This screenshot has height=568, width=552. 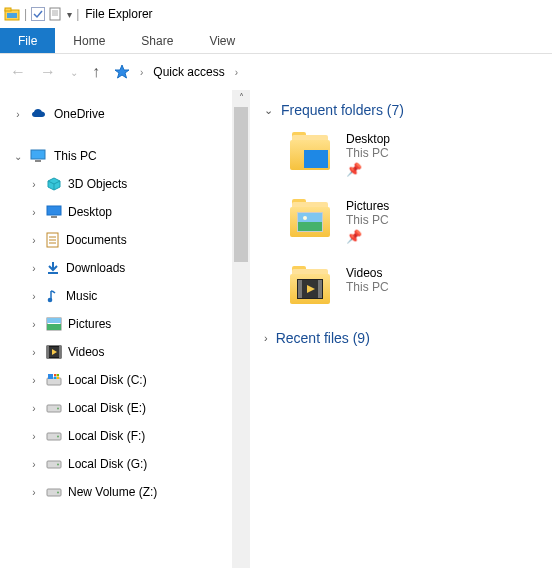 What do you see at coordinates (311, 287) in the screenshot?
I see `folder-videos-icon` at bounding box center [311, 287].